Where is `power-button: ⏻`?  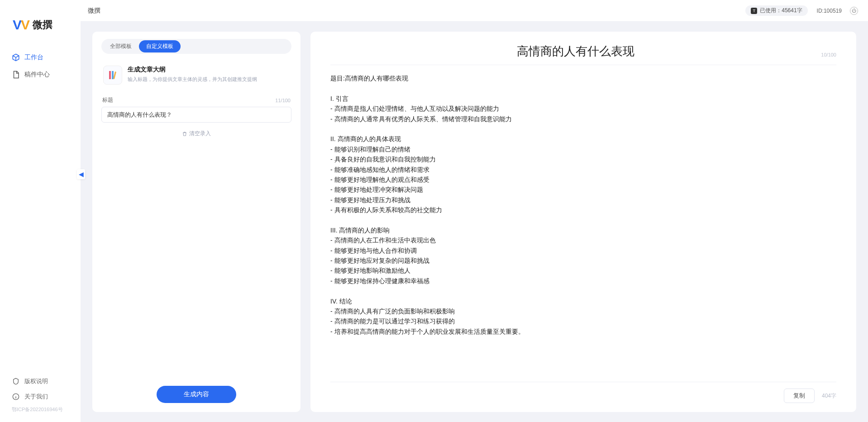 power-button: ⏻ is located at coordinates (854, 11).